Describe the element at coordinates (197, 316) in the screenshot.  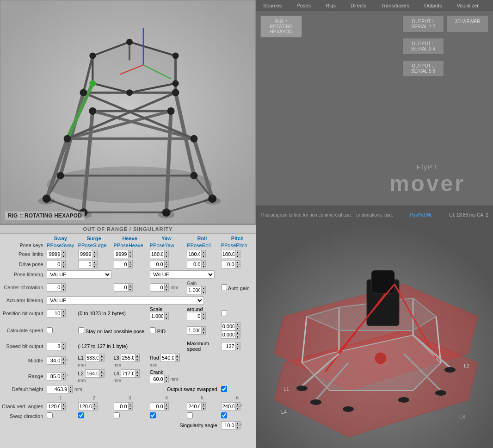
I see `around-input: ▲▼` at that location.